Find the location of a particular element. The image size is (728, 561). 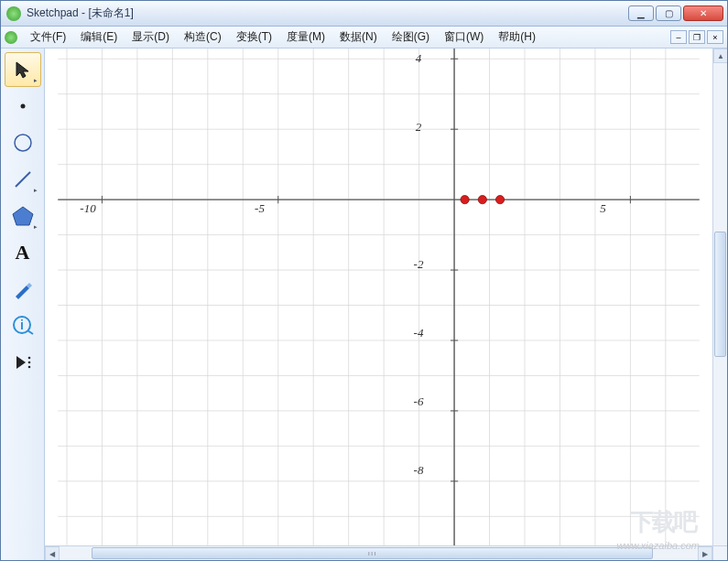

doc-name: [未命名1] is located at coordinates (110, 13).